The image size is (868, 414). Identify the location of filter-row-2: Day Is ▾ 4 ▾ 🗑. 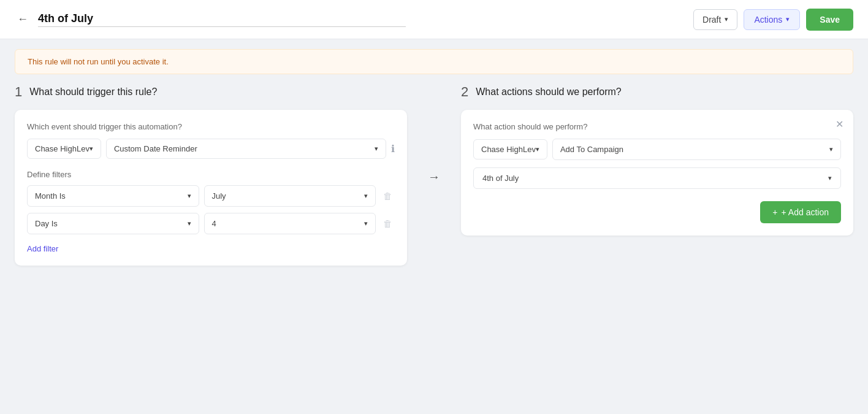
(211, 223).